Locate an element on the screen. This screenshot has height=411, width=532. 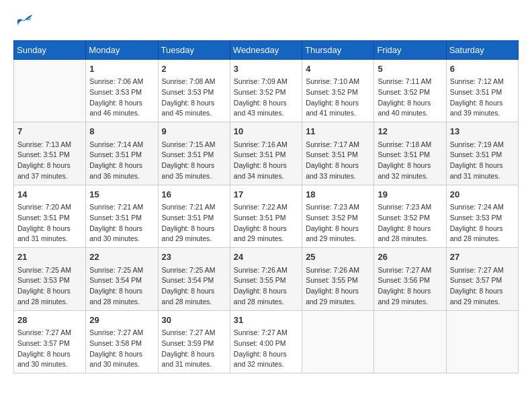
calendar-cell: 5Sunrise: 7:11 AMSunset: 3:52 PMDaylight… is located at coordinates (410, 91).